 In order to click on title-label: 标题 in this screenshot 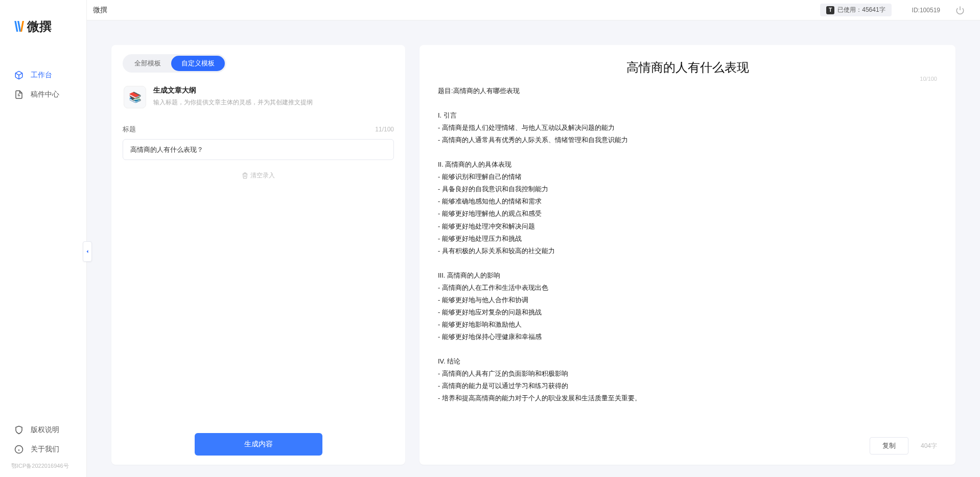, I will do `click(129, 129)`.